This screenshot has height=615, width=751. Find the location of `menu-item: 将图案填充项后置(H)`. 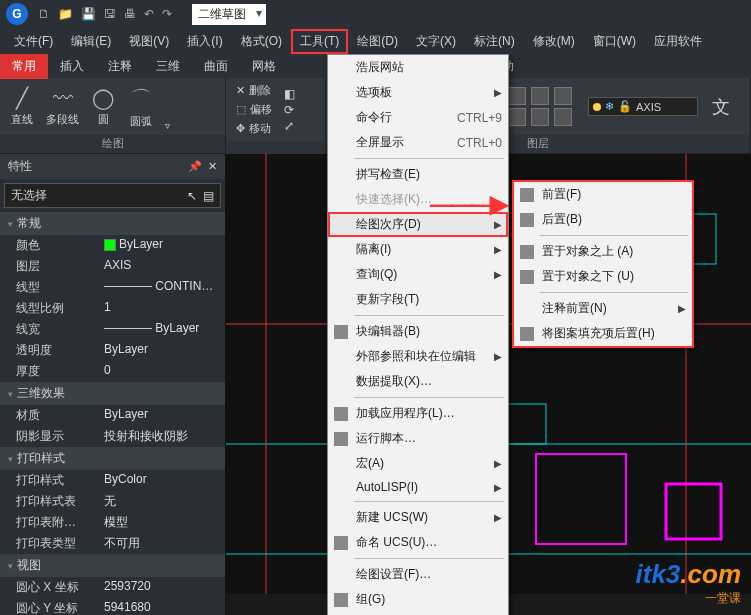

menu-item: 将图案填充项后置(H) is located at coordinates (603, 334).